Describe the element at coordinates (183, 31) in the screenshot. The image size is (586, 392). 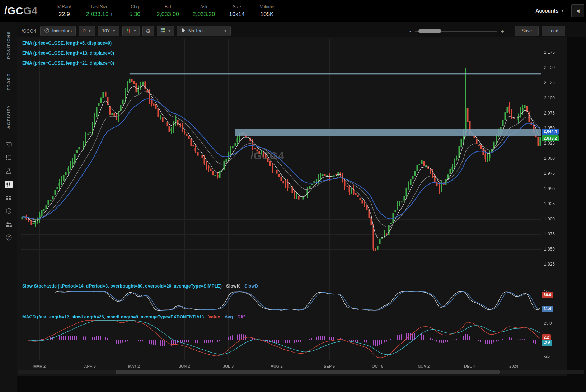
I see `cursor-icon` at that location.